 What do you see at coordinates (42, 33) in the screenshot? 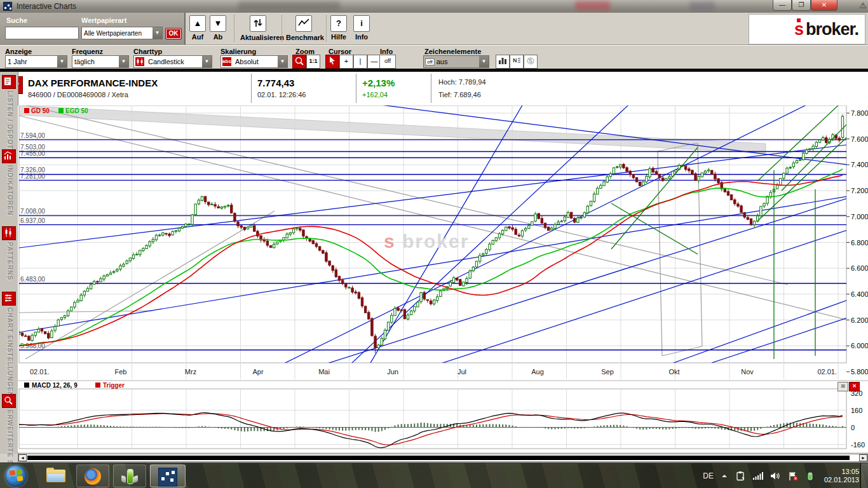
I see `search-input` at bounding box center [42, 33].